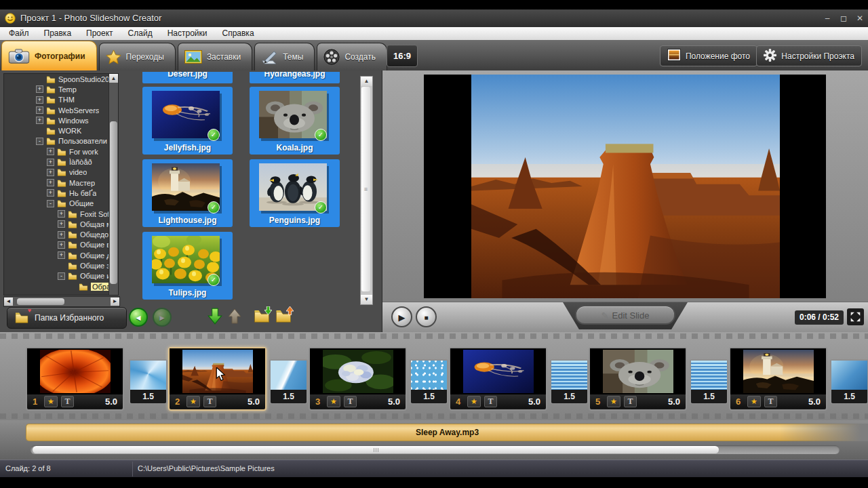 The height and width of the screenshot is (488, 868). I want to click on photo-thumbnail: Jellyfish.jpg✓, so click(187, 121).